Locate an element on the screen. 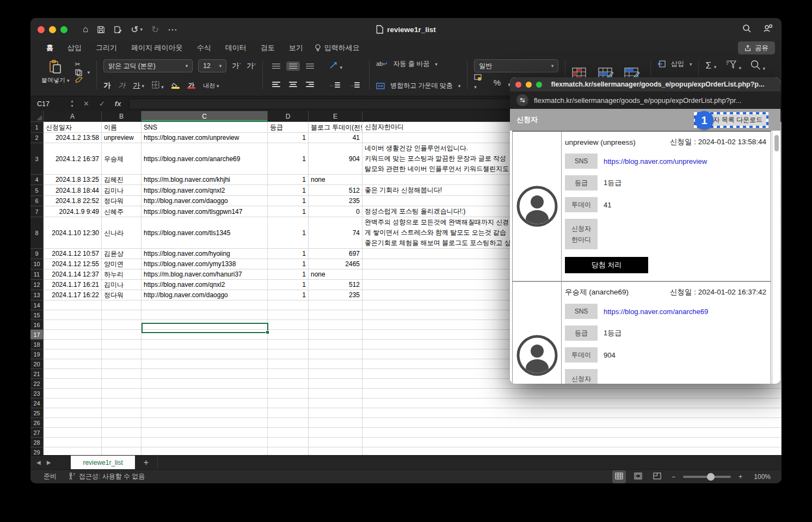 The width and height of the screenshot is (812, 522). font-name-select: 맑은 고딕 (본문)▾ is located at coordinates (148, 66).